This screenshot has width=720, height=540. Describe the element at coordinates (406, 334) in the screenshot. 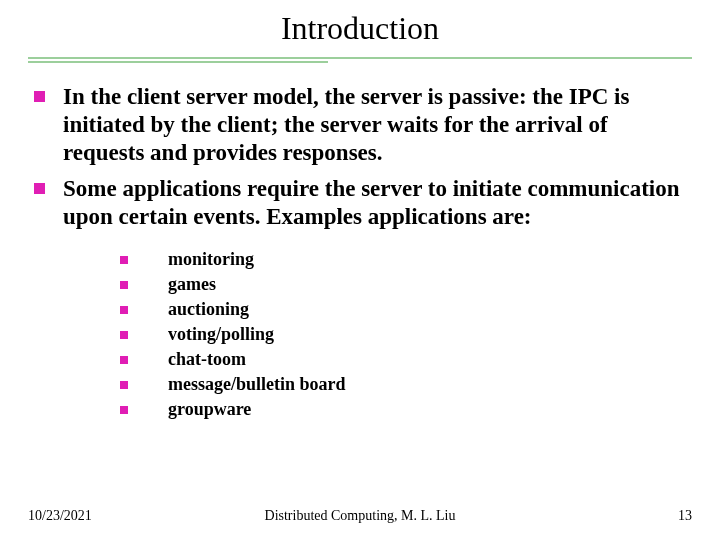

I see `list-item: voting/polling` at that location.